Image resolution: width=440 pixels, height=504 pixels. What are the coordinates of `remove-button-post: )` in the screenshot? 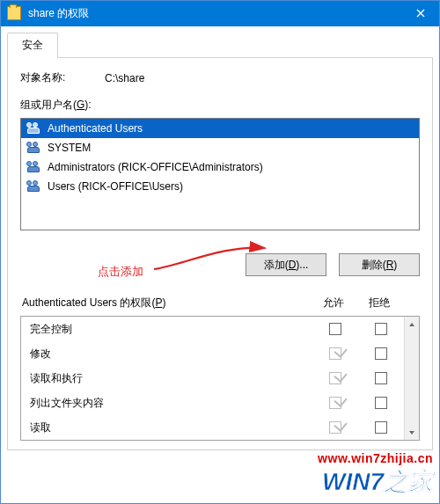 It's located at (395, 265).